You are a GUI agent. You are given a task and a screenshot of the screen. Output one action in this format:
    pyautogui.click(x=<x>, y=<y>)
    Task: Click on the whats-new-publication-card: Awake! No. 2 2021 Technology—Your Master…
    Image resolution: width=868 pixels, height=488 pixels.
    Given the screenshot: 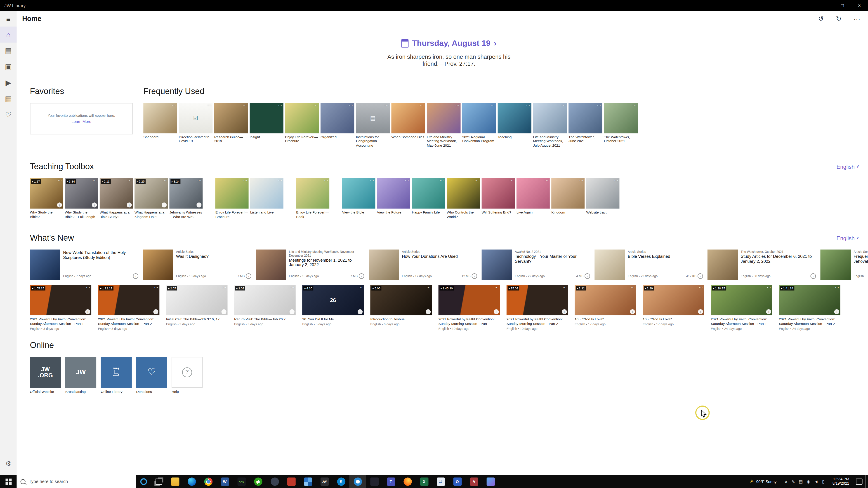 What is the action you would take?
    pyautogui.click(x=537, y=265)
    